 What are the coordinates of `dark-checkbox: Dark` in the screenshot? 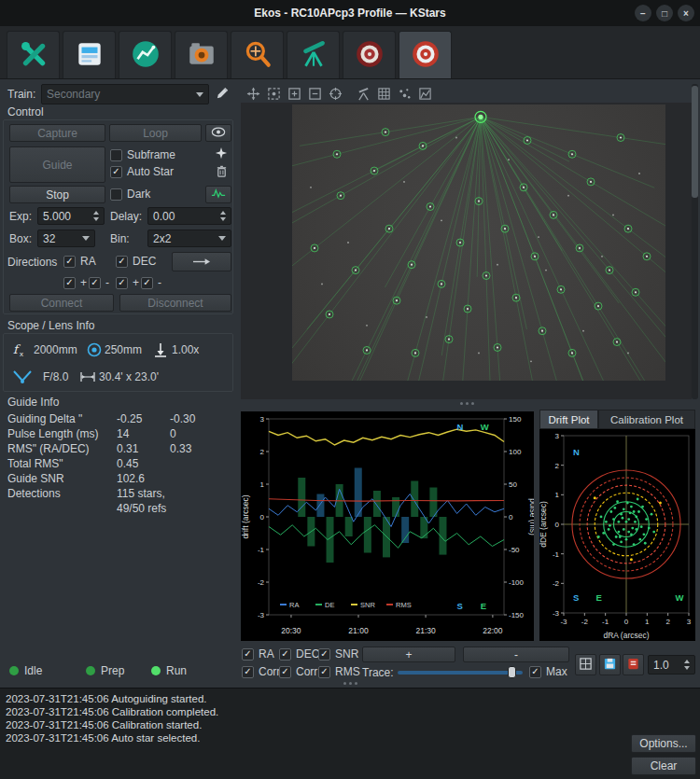 It's located at (131, 194).